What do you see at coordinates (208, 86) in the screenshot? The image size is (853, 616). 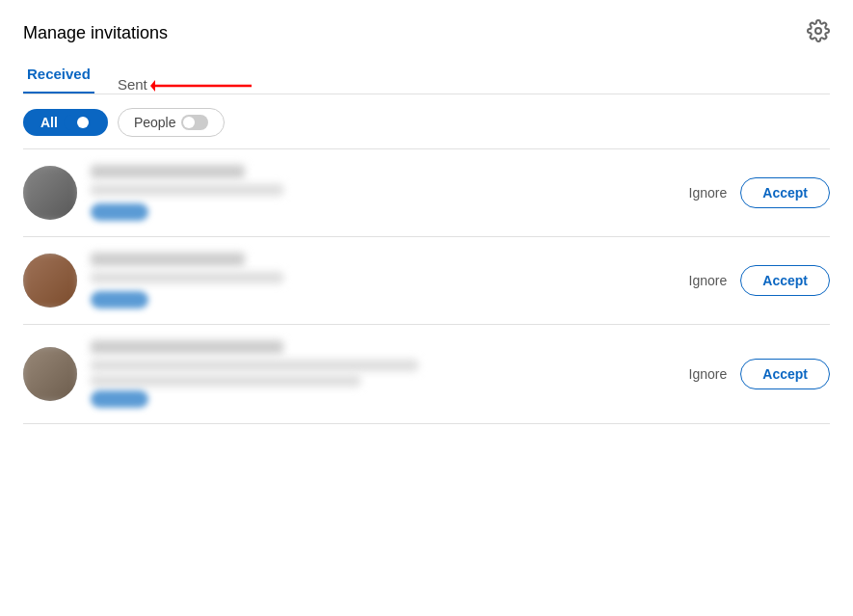 I see `annotation-arrow` at bounding box center [208, 86].